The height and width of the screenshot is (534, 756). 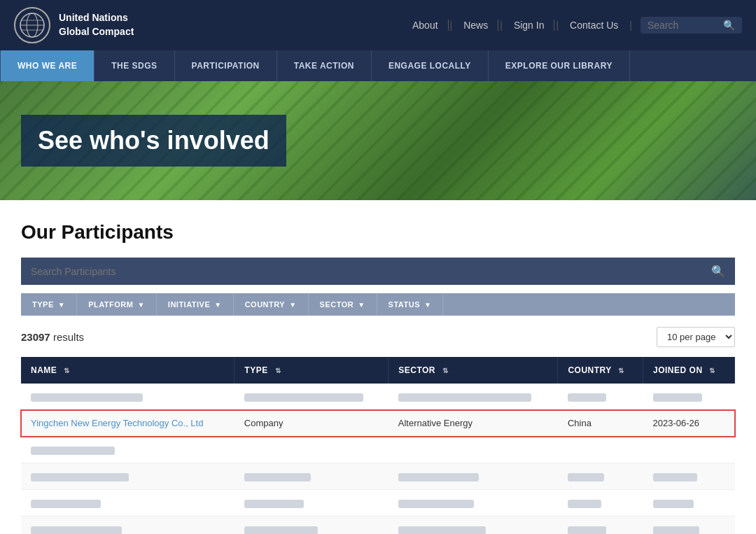 I want to click on col-joined: JOINED ON ⇅, so click(x=689, y=370).